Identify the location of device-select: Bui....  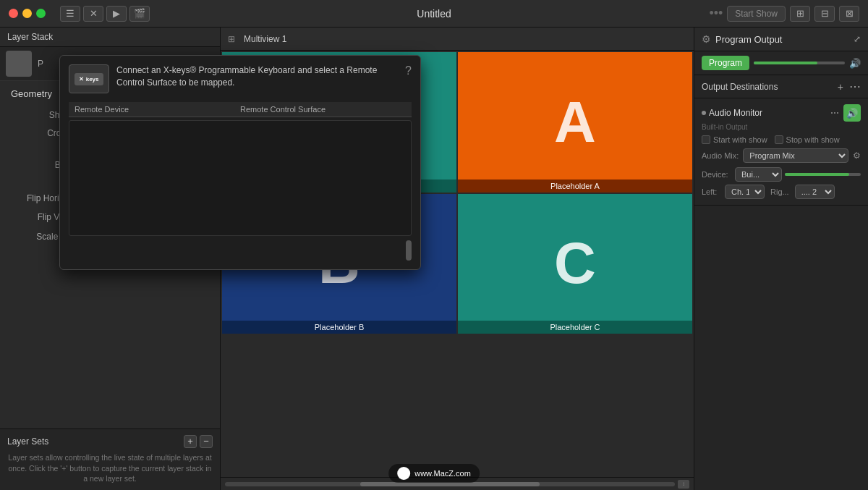
(758, 174).